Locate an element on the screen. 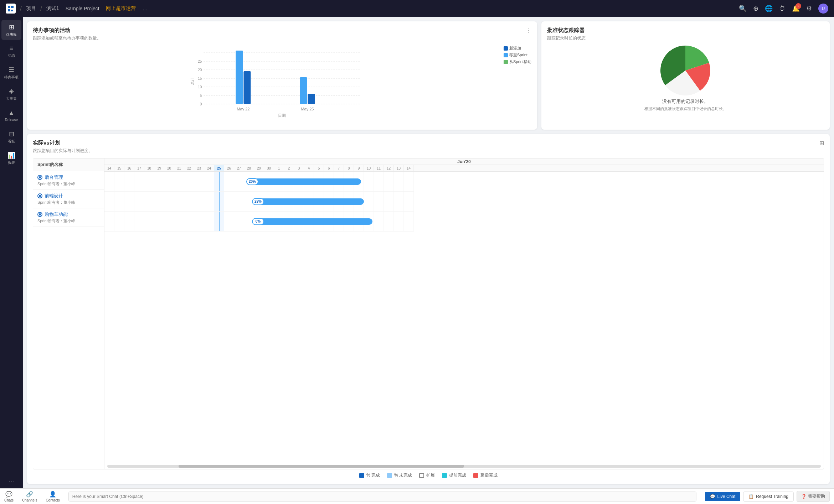 The image size is (834, 504). legend-late-box is located at coordinates (476, 476).